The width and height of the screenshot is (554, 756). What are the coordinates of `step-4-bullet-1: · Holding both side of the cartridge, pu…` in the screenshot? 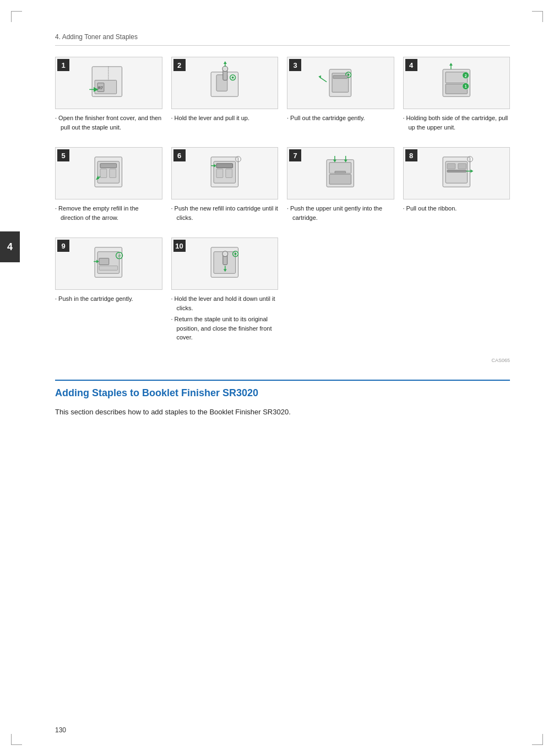 It's located at (457, 122).